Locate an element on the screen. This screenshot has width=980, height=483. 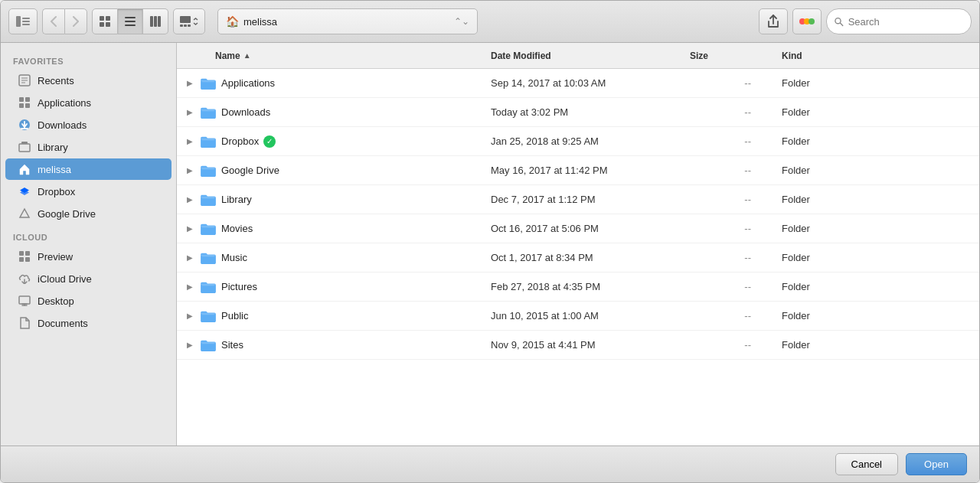
table-row: ▶ Sites Nov 9, 2015 at 4:41 PM -- Folder is located at coordinates (578, 345).